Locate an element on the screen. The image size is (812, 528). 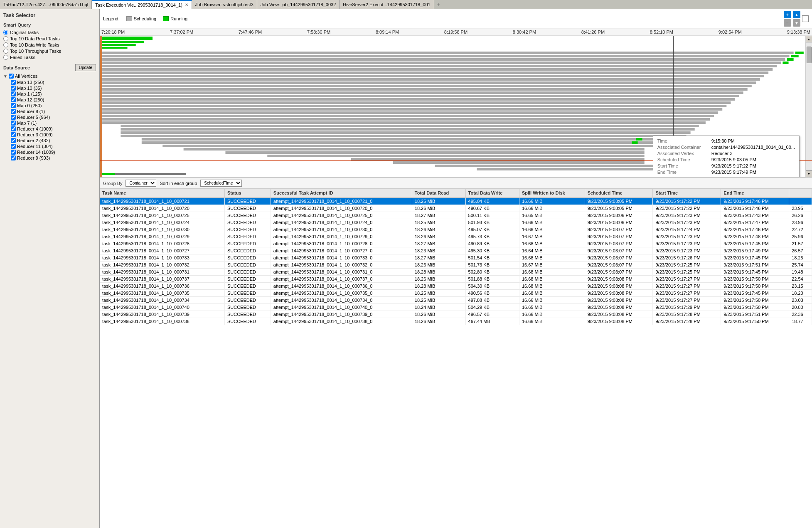
sort-select: ScheduledTime is located at coordinates (221, 183).